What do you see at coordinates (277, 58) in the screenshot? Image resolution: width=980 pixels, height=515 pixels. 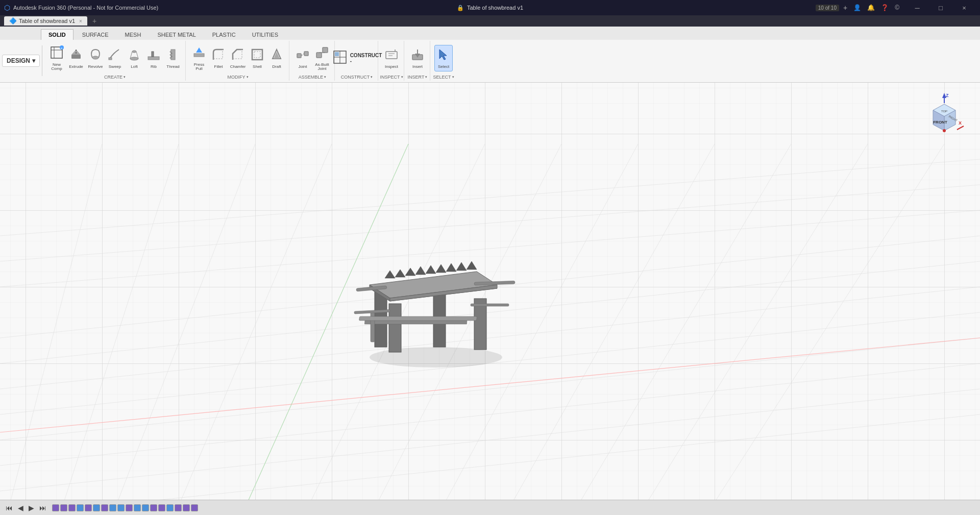 I see `draft-button: Draft` at bounding box center [277, 58].